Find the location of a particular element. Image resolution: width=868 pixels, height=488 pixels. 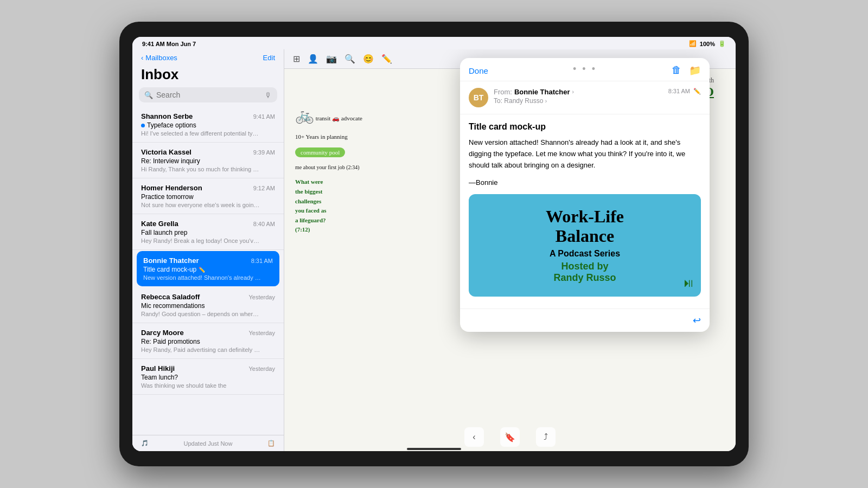

bottom-nav: ‹ 🔖 ⤴ is located at coordinates (510, 437).